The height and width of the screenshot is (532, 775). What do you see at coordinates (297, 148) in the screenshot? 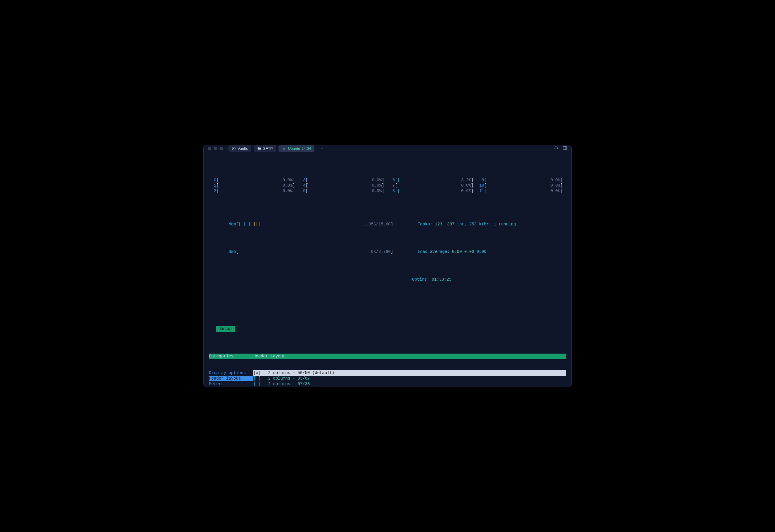
I see `tab-ubuntu-24-04: Ubuntu-24.04` at bounding box center [297, 148].